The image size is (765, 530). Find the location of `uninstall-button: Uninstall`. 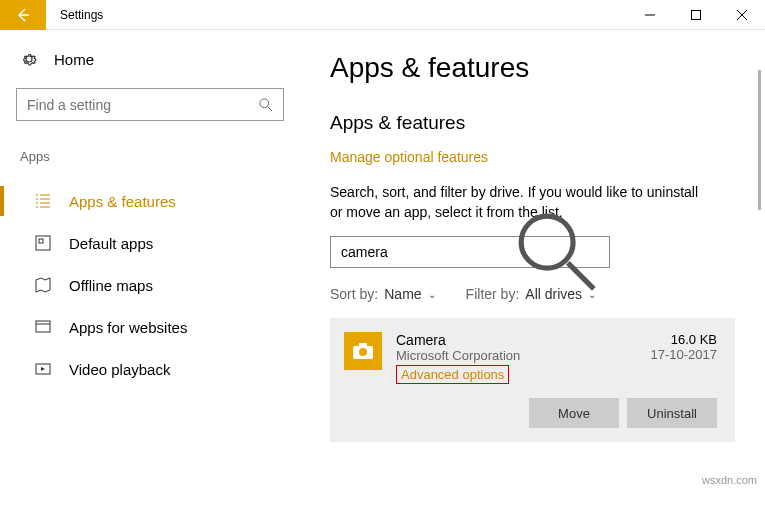

uninstall-button: Uninstall is located at coordinates (672, 413).